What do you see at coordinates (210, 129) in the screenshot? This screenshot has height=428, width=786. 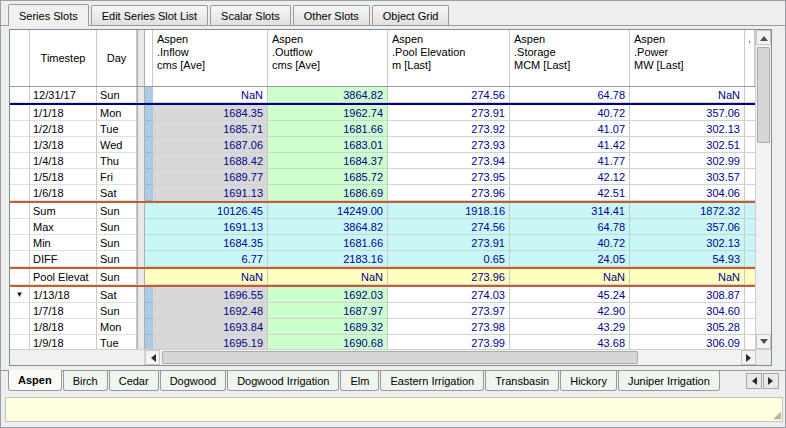 I see `value-cell: 1685.71` at bounding box center [210, 129].